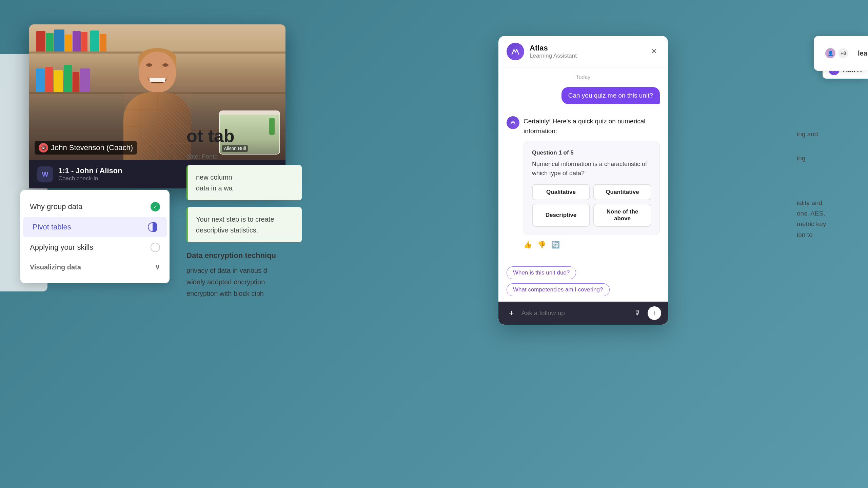  Describe the element at coordinates (555, 245) in the screenshot. I see `refresh-button: 🔄` at that location.